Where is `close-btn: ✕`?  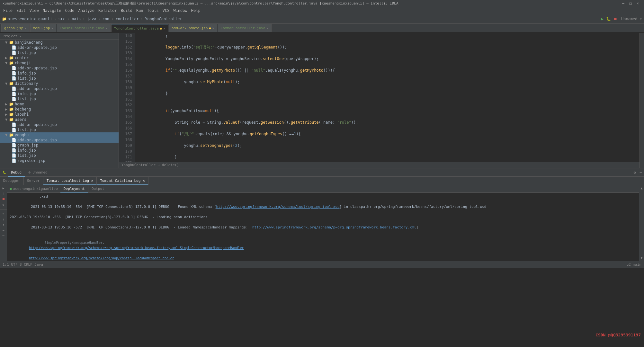 close-btn: ✕ is located at coordinates (638, 3).